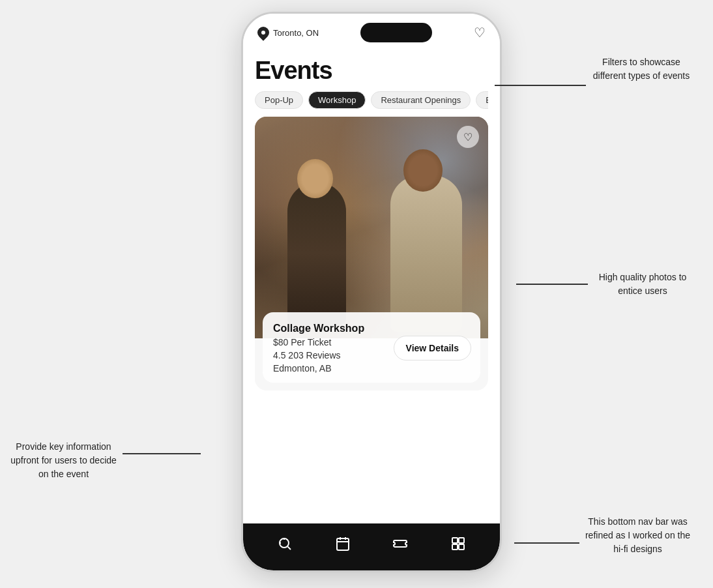  What do you see at coordinates (400, 544) in the screenshot?
I see `nav-tickets-icon` at bounding box center [400, 544].